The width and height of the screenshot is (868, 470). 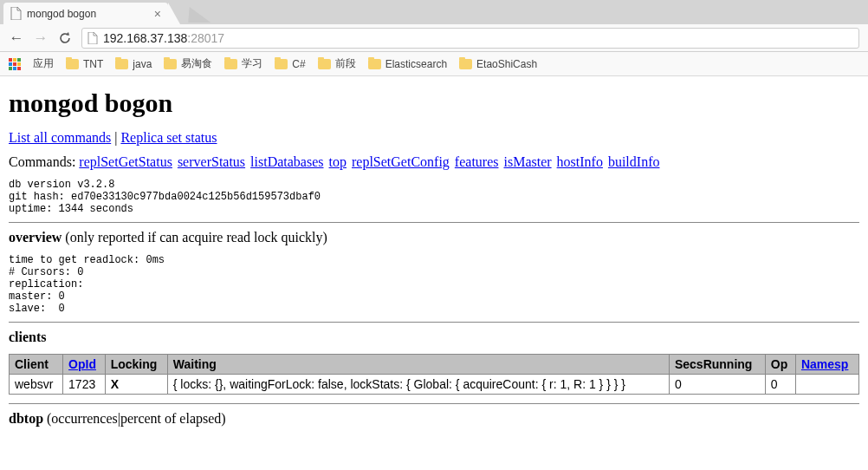 I want to click on tab-strip: mongod bogon ×, so click(x=434, y=12).